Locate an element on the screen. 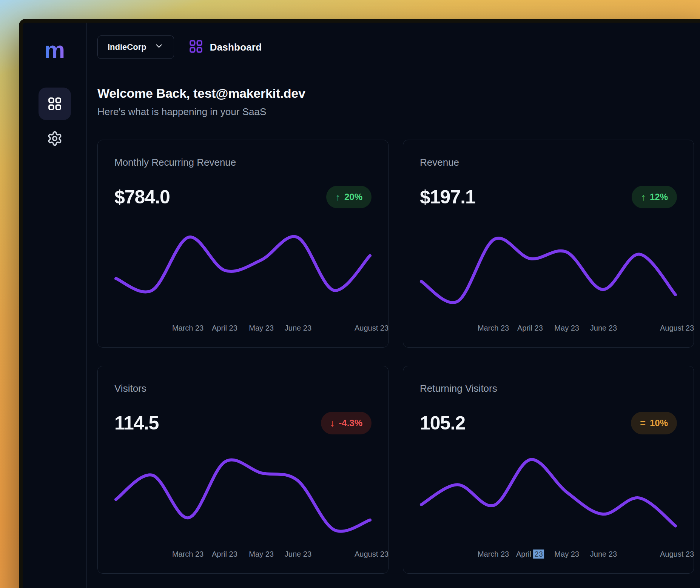 The image size is (700, 588). metric-value: $197.1 is located at coordinates (448, 197).